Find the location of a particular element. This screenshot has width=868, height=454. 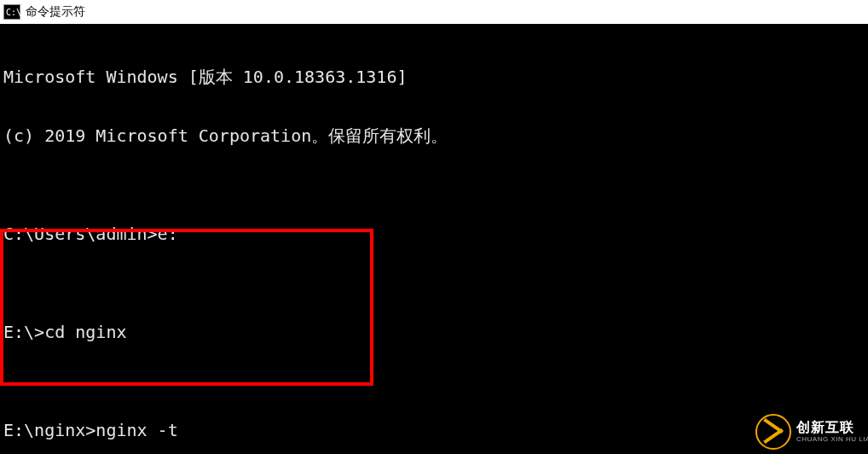

watermark: 创新互联 CHUANG XIN HU LIAN is located at coordinates (808, 432).